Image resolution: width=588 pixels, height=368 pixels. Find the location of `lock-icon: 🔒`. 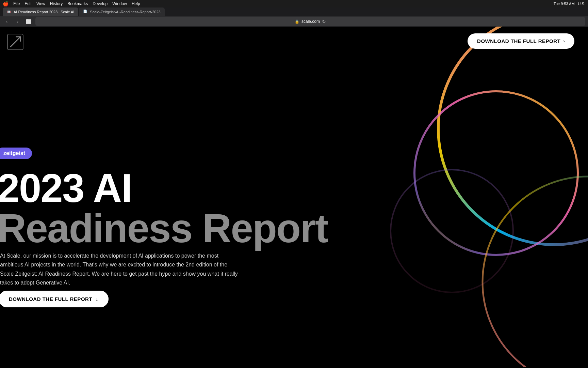

lock-icon: 🔒 is located at coordinates (297, 22).